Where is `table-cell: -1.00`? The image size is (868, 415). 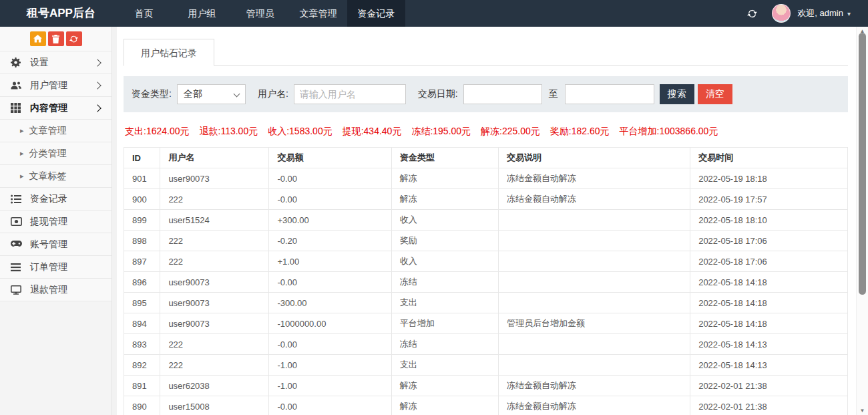
table-cell: -1.00 is located at coordinates (330, 365).